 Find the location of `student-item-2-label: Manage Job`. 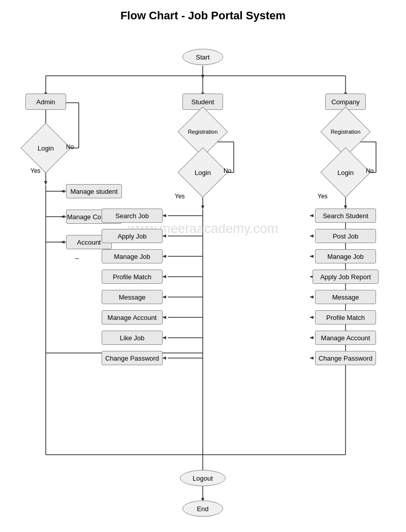

student-item-2-label: Manage Job is located at coordinates (132, 256).